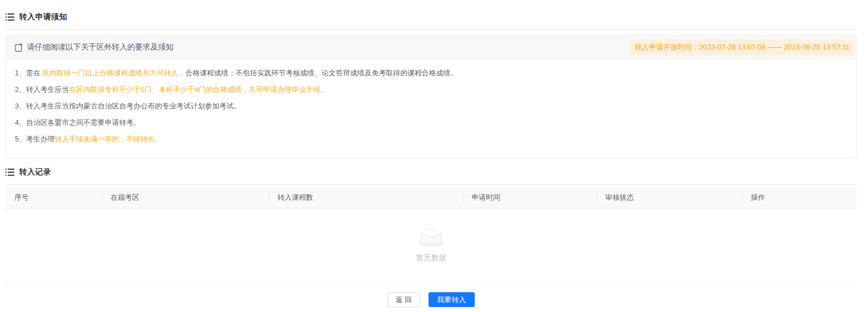 Image resolution: width=868 pixels, height=312 pixels. What do you see at coordinates (19, 47) in the screenshot?
I see `document-icon` at bounding box center [19, 47].